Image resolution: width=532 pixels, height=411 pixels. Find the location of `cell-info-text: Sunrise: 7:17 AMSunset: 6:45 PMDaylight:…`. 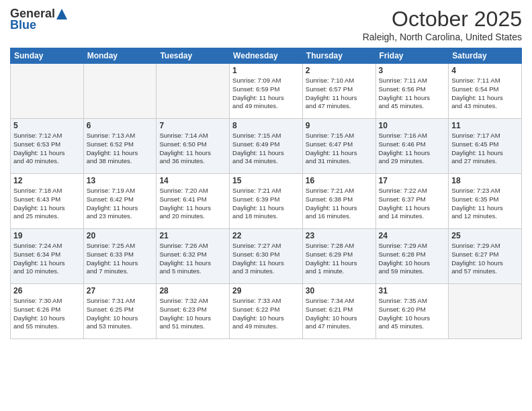

cell-info-text: Sunrise: 7:17 AMSunset: 6:45 PMDaylight:… is located at coordinates (485, 149).